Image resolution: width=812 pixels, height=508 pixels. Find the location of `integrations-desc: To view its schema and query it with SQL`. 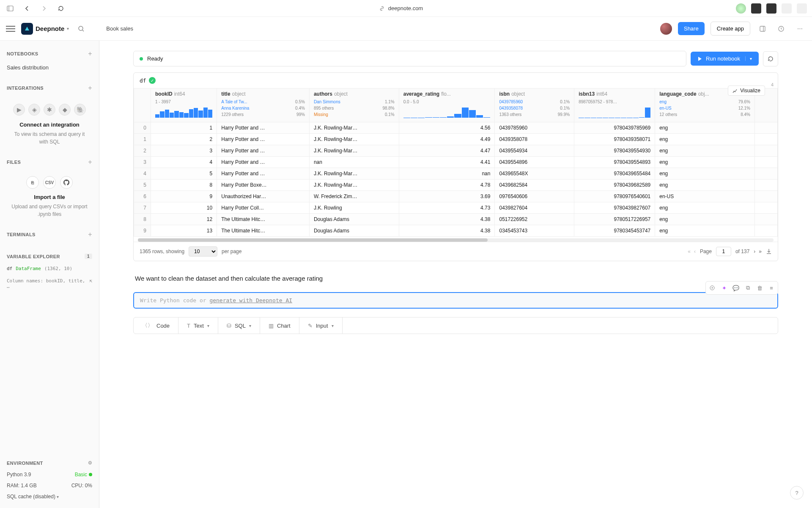

integrations-desc: To view its schema and query it with SQL is located at coordinates (49, 141).